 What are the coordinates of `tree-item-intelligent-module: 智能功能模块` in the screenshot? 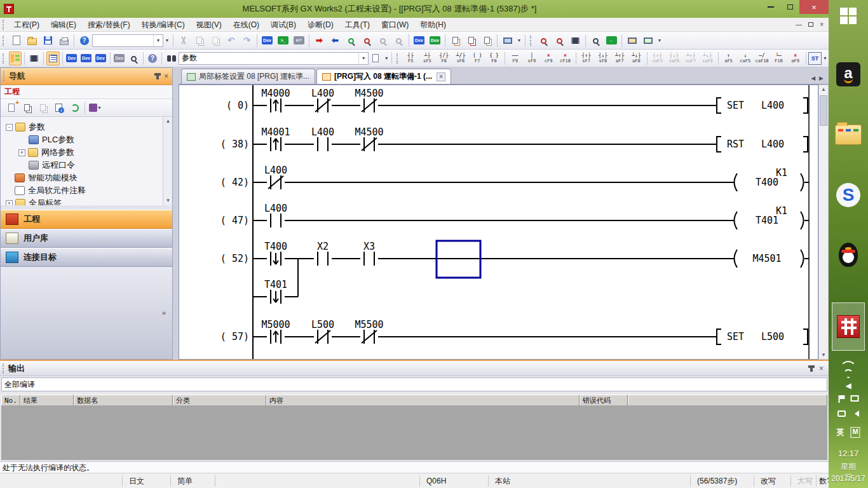 It's located at (46, 178).